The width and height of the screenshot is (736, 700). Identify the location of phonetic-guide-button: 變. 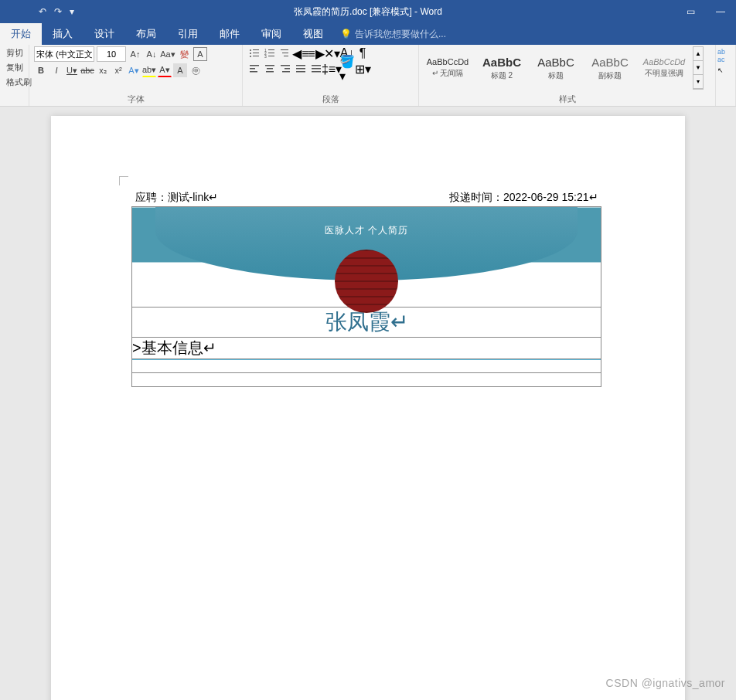
(184, 54).